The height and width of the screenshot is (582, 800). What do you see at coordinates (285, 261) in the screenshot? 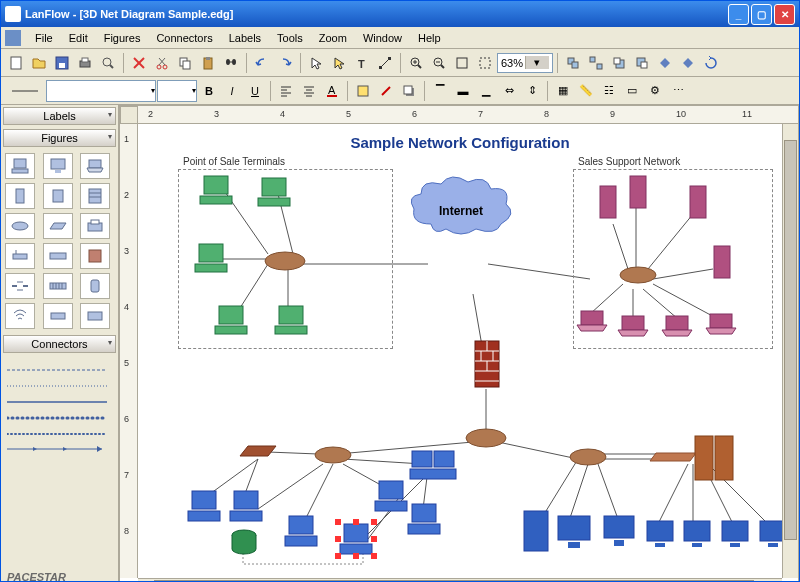
I see `pos-router` at bounding box center [285, 261].